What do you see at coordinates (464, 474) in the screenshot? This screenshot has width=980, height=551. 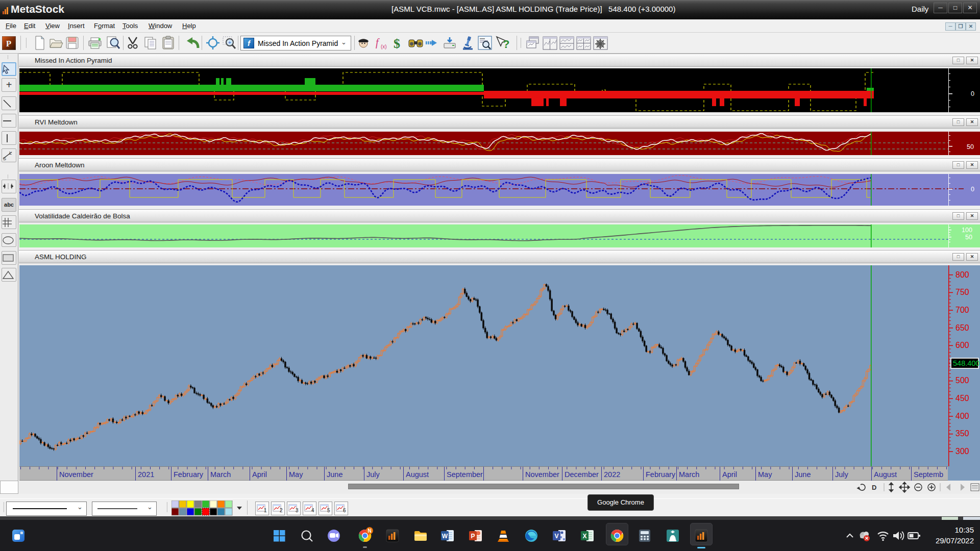 I see `svg-text: September` at bounding box center [464, 474].